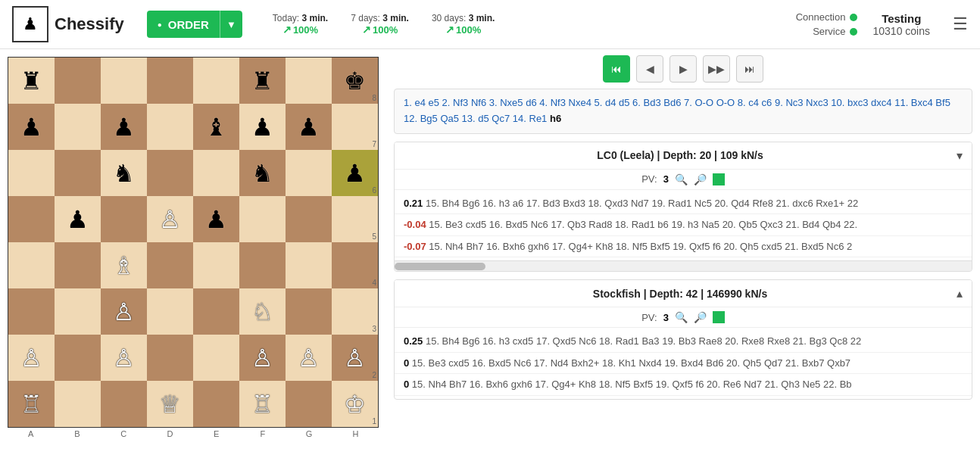  Describe the element at coordinates (170, 404) in the screenshot. I see `board-cell: ♕` at that location.